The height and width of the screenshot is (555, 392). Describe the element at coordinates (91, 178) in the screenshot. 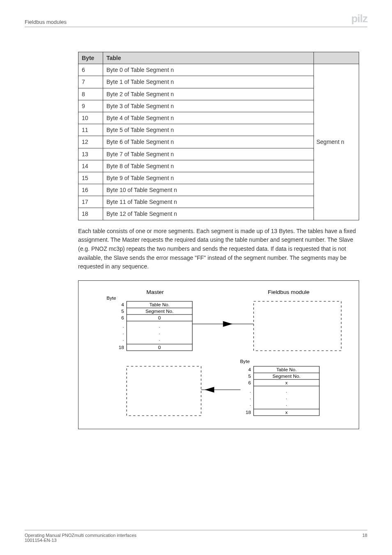

I see `byte-cell: 15` at that location.